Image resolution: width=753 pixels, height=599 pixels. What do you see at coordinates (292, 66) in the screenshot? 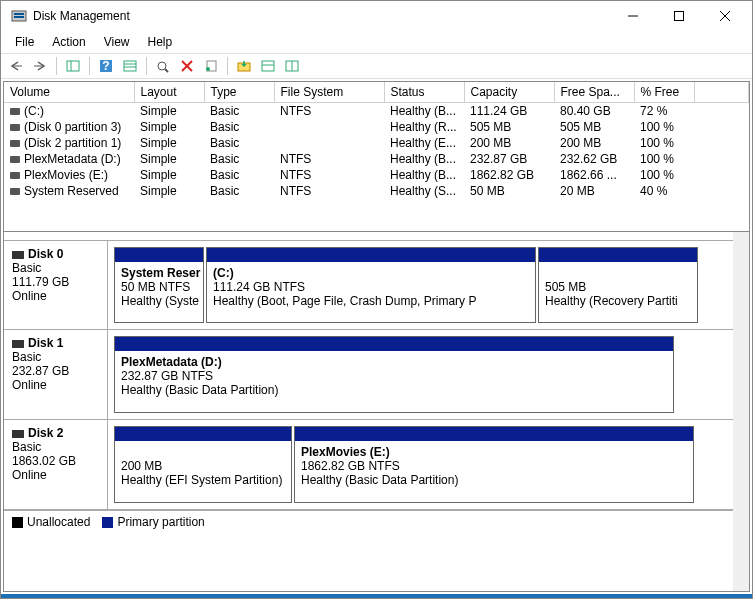
I see `action3-button` at bounding box center [292, 66].